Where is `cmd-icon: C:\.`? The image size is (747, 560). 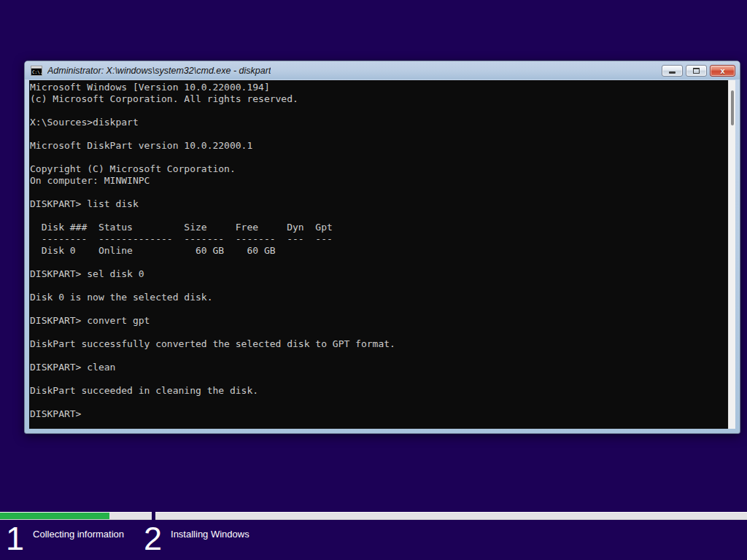
cmd-icon: C:\. is located at coordinates (36, 71).